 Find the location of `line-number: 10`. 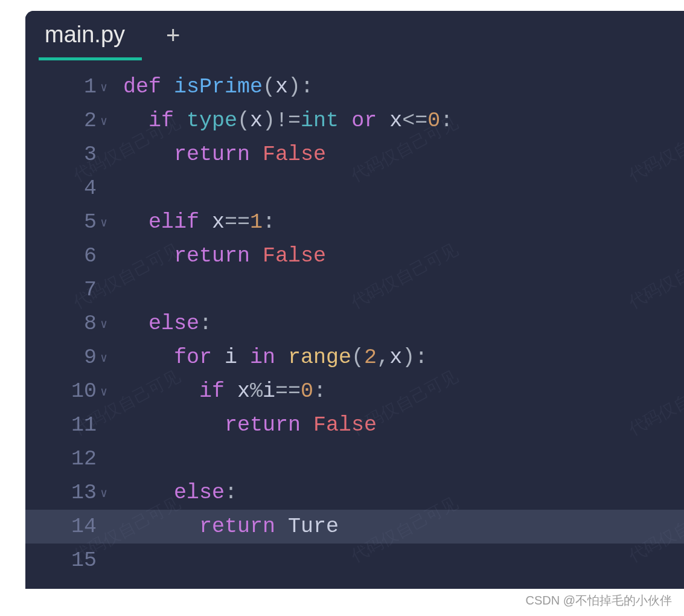

line-number: 10 is located at coordinates (84, 391).